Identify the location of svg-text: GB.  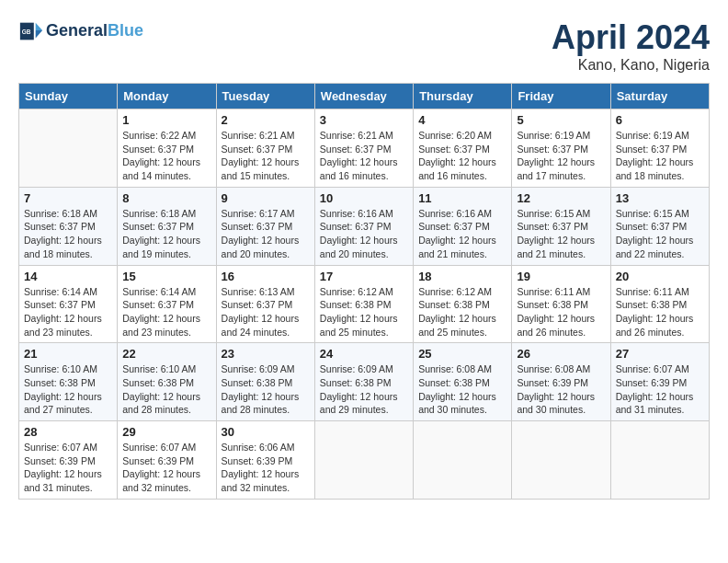
(27, 31).